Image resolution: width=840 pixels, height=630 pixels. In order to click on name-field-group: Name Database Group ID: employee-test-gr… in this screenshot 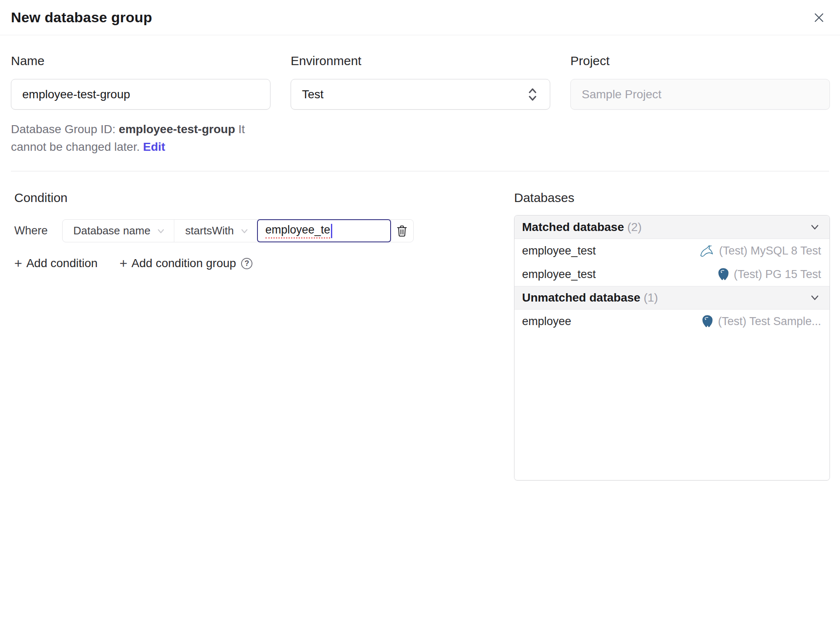, I will do `click(141, 104)`.